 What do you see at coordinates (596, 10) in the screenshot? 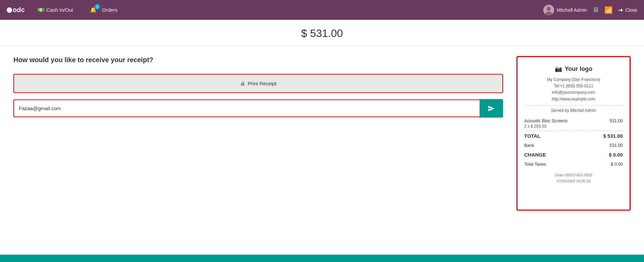
I see `monitor-icon: 🖥` at bounding box center [596, 10].